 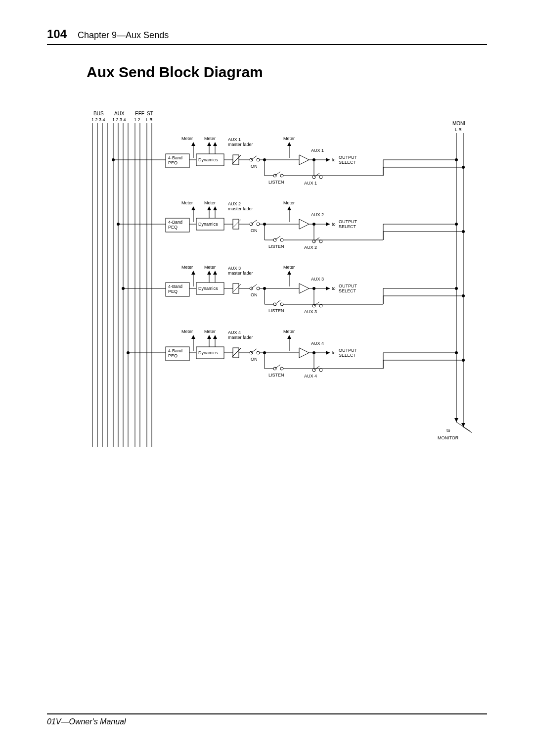 I want to click on arrow-right-icon, so click(x=328, y=160).